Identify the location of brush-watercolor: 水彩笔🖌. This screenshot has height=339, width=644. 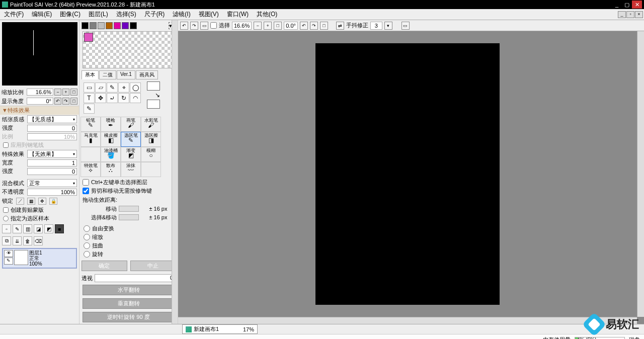
(151, 124).